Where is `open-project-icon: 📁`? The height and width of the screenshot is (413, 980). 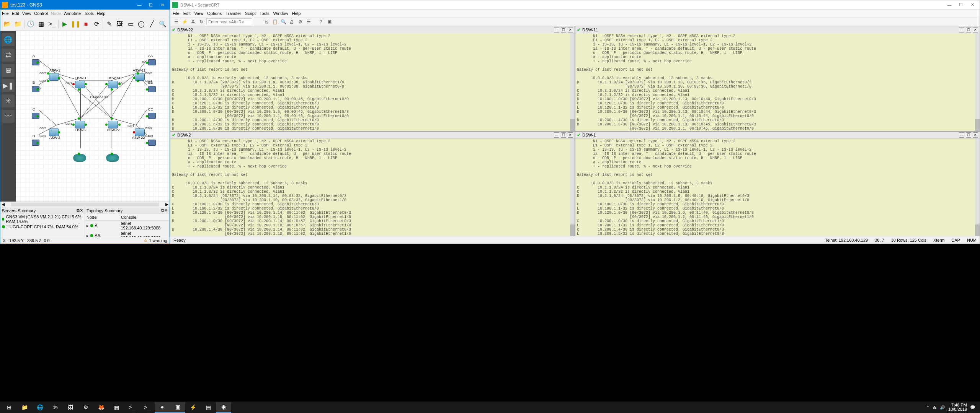 open-project-icon: 📁 is located at coordinates (18, 24).